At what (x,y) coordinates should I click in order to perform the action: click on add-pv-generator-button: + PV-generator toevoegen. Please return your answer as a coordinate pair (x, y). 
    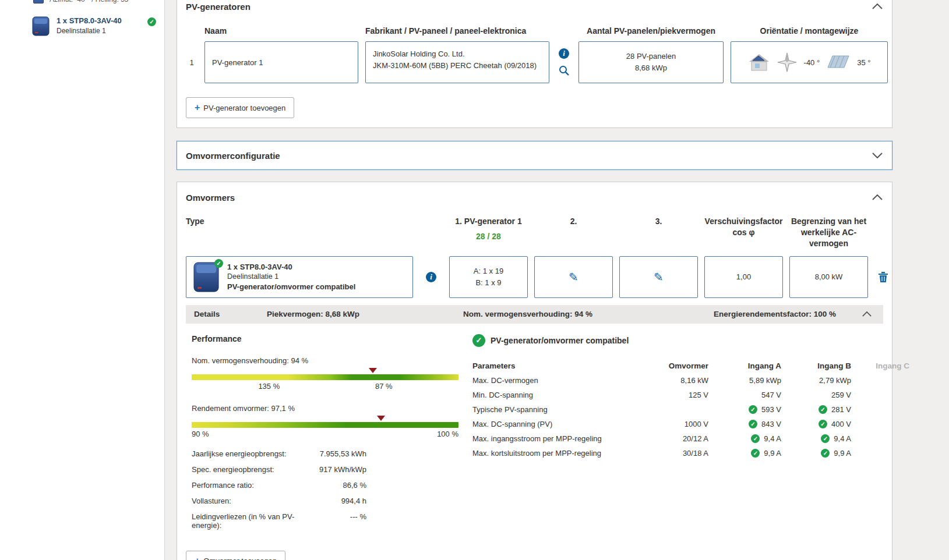
    Looking at the image, I should click on (240, 108).